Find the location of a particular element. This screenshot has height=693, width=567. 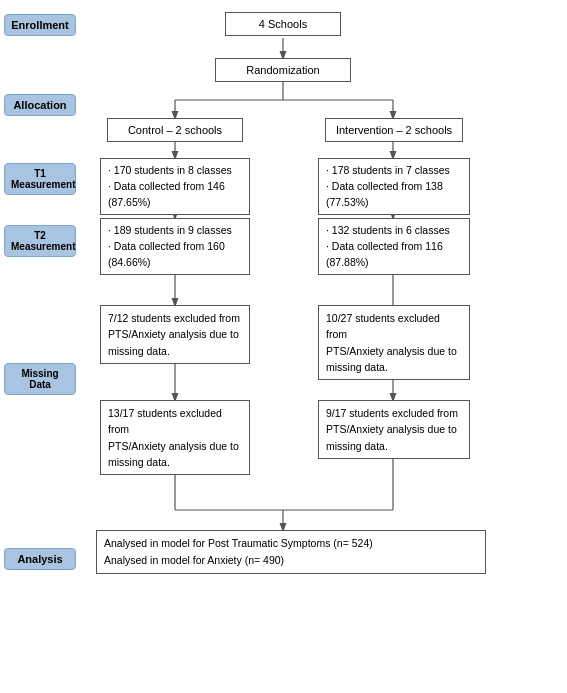

intervention-label: Intervention – 2 schools is located at coordinates (394, 130).